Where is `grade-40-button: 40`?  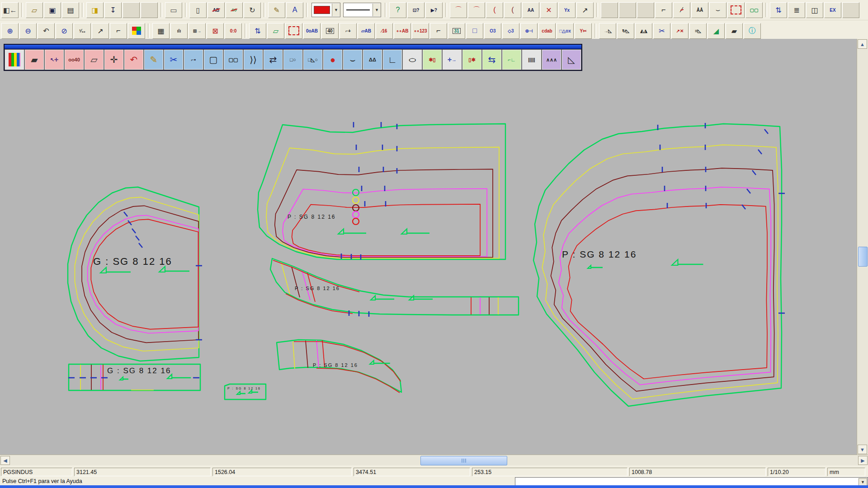
grade-40-button: 40 is located at coordinates (330, 31).